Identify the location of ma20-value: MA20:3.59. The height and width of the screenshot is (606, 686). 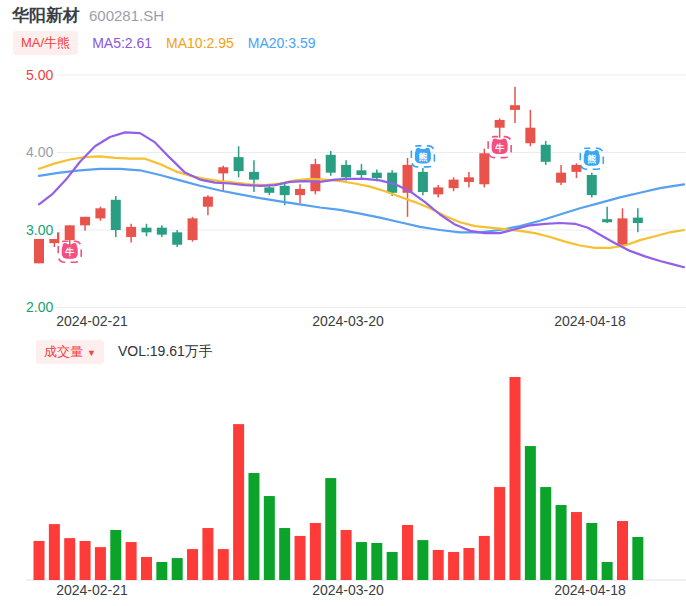
(282, 43).